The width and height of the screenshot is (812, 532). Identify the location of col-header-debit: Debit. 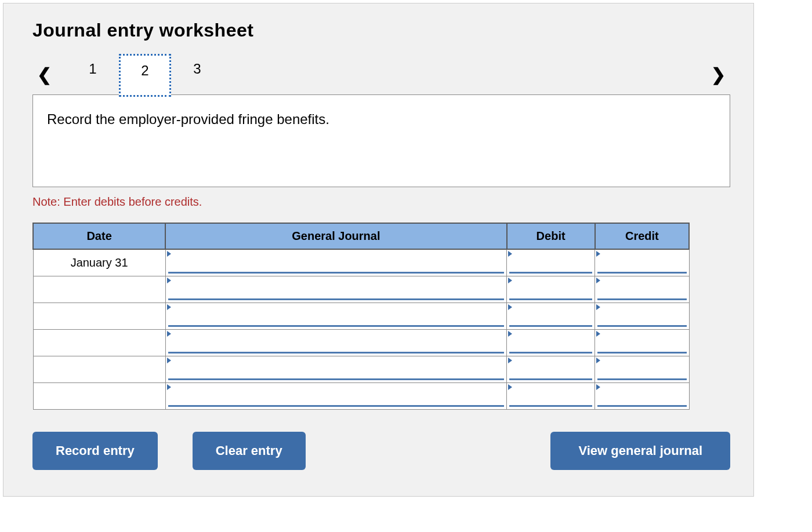
(551, 236).